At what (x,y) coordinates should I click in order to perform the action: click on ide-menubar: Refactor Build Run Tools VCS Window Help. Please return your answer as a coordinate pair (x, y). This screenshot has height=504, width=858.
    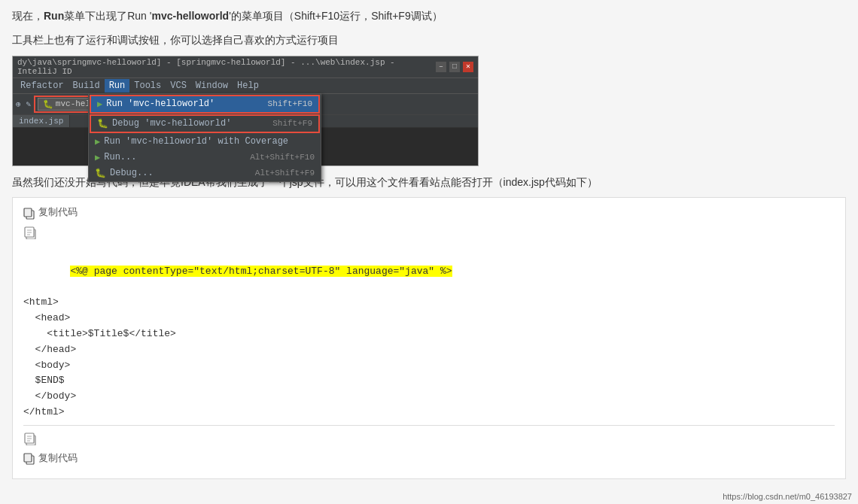
    Looking at the image, I should click on (245, 86).